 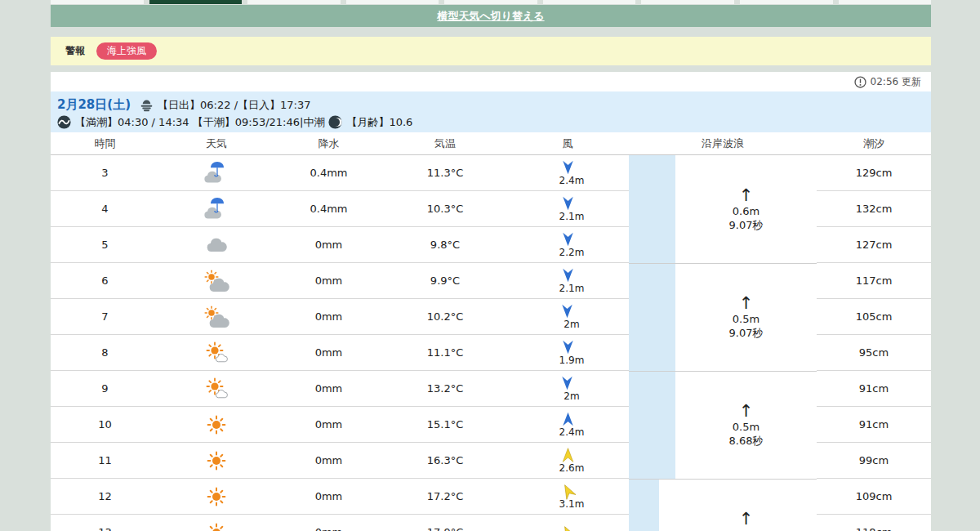 I want to click on wave-group: ↑ 0.6m 9.07秒, so click(x=746, y=209).